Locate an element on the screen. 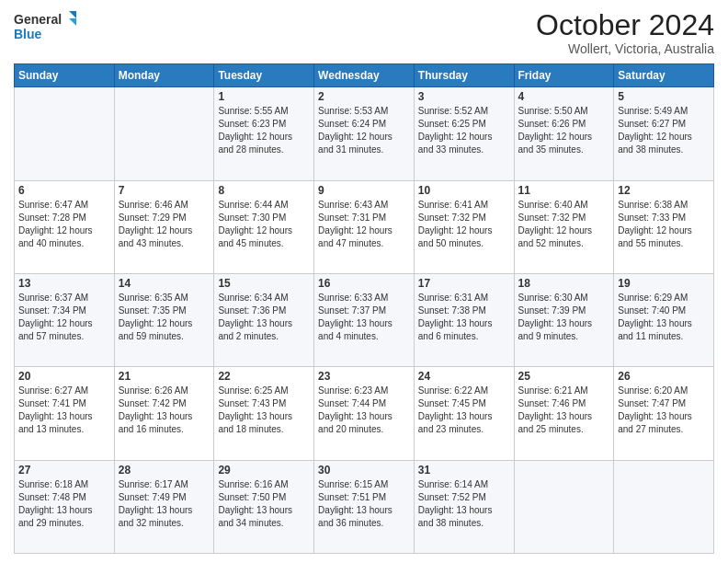 The width and height of the screenshot is (728, 563). sunset-text: Sunset: 7:37 PM is located at coordinates (352, 311).